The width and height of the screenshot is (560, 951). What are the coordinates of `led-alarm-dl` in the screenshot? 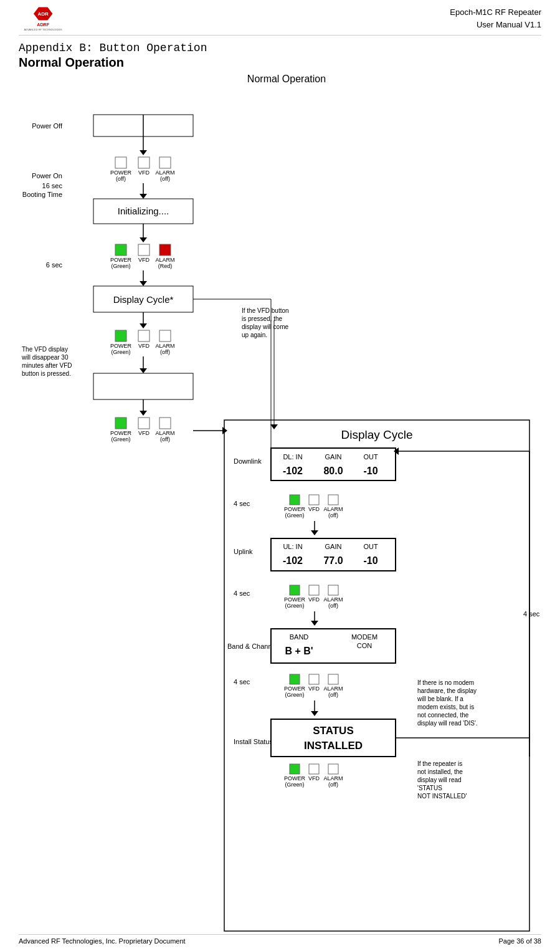 It's located at (333, 500).